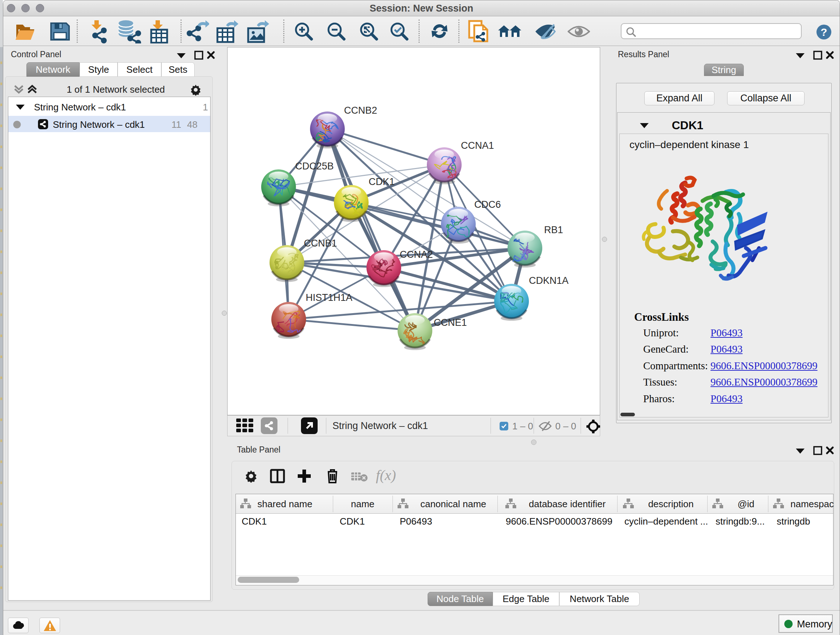 This screenshot has height=635, width=840. What do you see at coordinates (361, 110) in the screenshot?
I see `svg-text: CCNB2` at bounding box center [361, 110].